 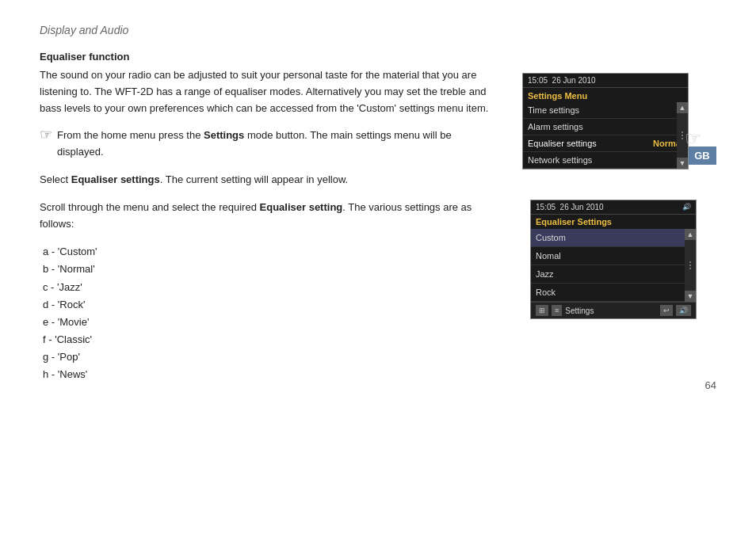 I want to click on note-line: ☞ From the home menu press the Settings …, so click(x=269, y=144).